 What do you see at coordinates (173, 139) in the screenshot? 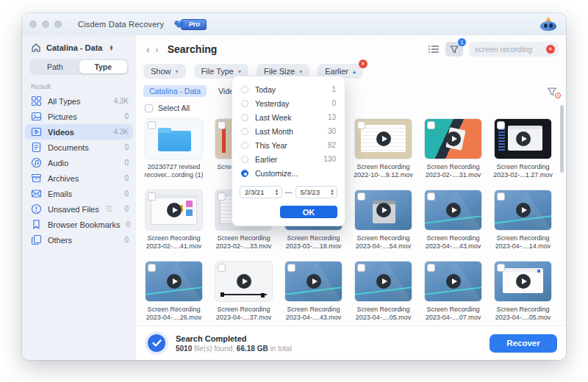
I see `folder-thumbnail` at bounding box center [173, 139].